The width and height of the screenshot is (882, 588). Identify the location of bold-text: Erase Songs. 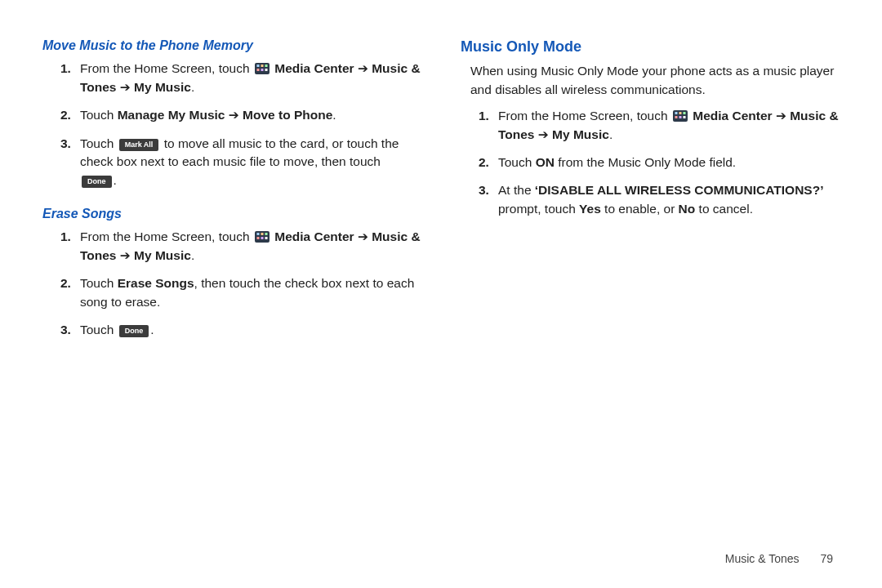
(156, 283).